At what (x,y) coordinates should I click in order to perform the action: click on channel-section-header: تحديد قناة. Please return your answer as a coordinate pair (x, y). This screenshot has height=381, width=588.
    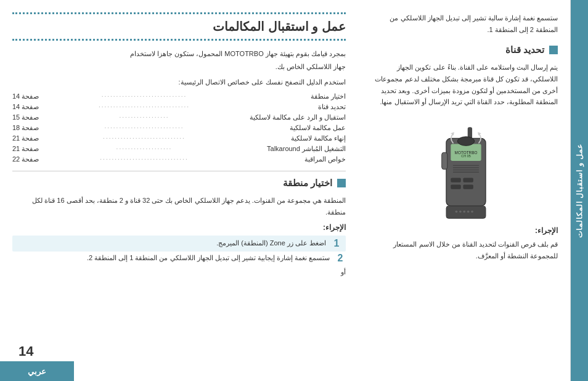
    Looking at the image, I should click on (466, 50).